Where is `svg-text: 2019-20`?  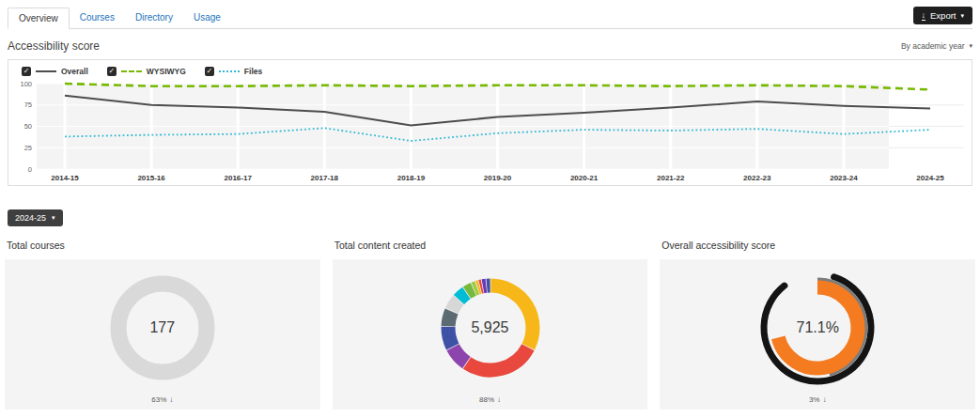 svg-text: 2019-20 is located at coordinates (498, 178).